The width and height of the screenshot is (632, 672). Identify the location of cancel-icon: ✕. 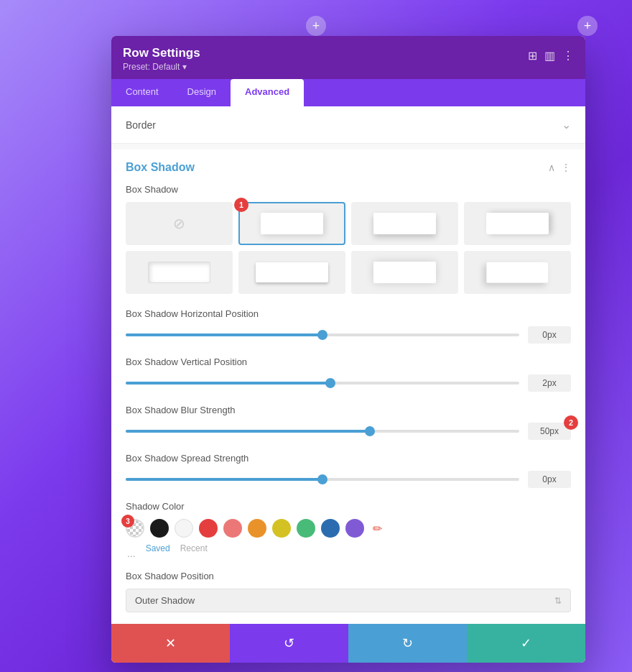
(171, 643).